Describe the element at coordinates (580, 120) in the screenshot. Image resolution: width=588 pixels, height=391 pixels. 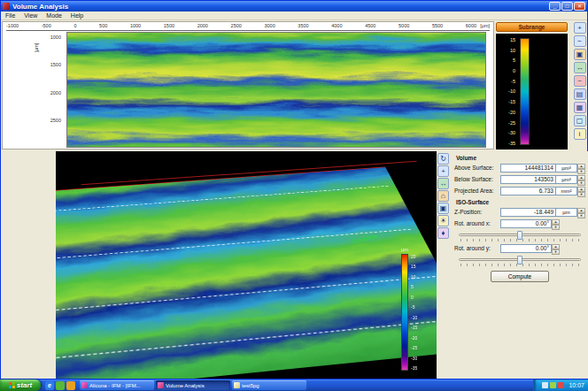
I see `screenshot-icon: ▢` at that location.